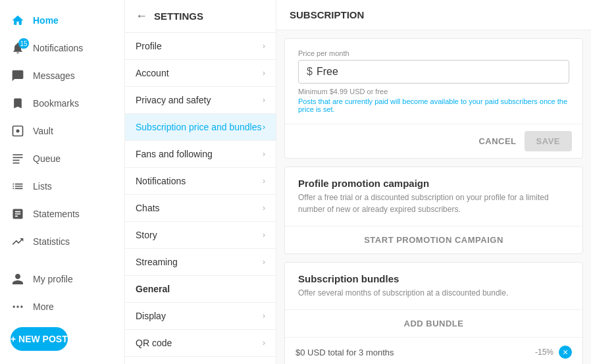 This screenshot has height=364, width=591. Describe the element at coordinates (200, 262) in the screenshot. I see `settings-item-streaming: Streaming ›` at that location.